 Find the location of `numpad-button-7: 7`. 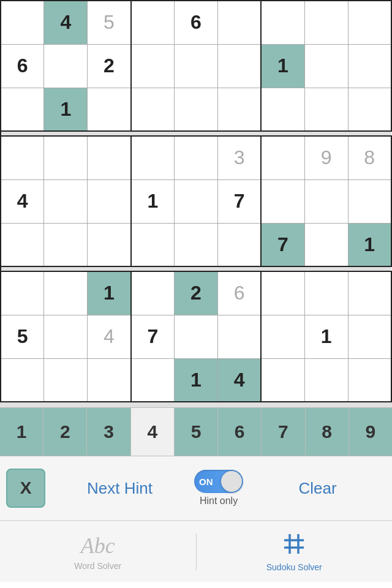

numpad-button-7: 7 is located at coordinates (283, 432).